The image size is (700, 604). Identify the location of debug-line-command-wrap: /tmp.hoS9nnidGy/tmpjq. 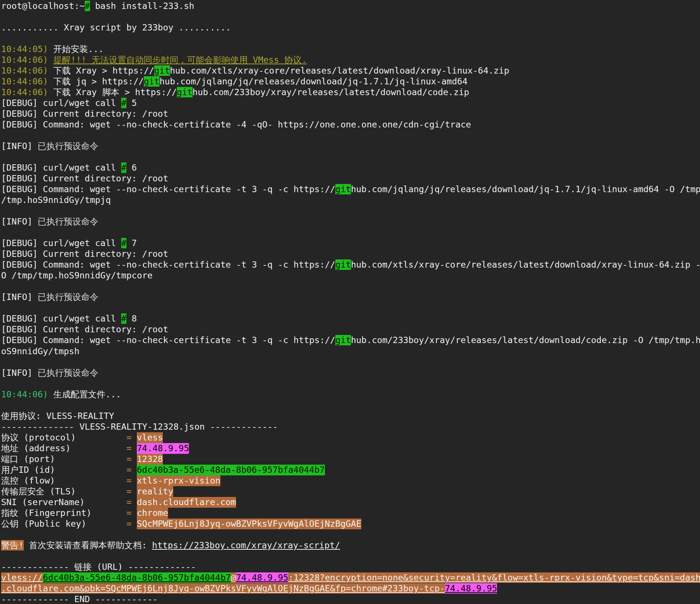
(351, 200).